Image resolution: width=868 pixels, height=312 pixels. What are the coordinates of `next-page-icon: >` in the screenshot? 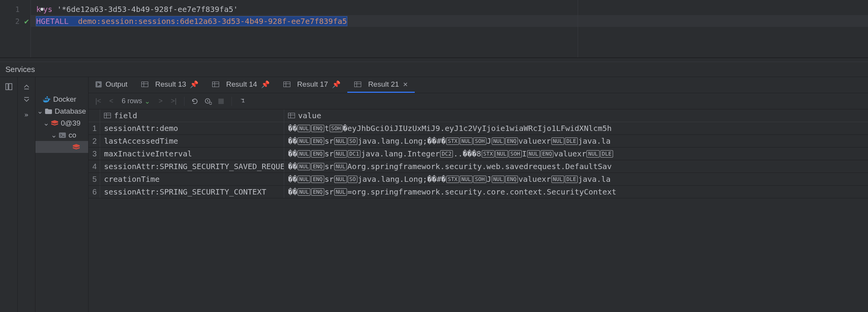 It's located at (161, 101).